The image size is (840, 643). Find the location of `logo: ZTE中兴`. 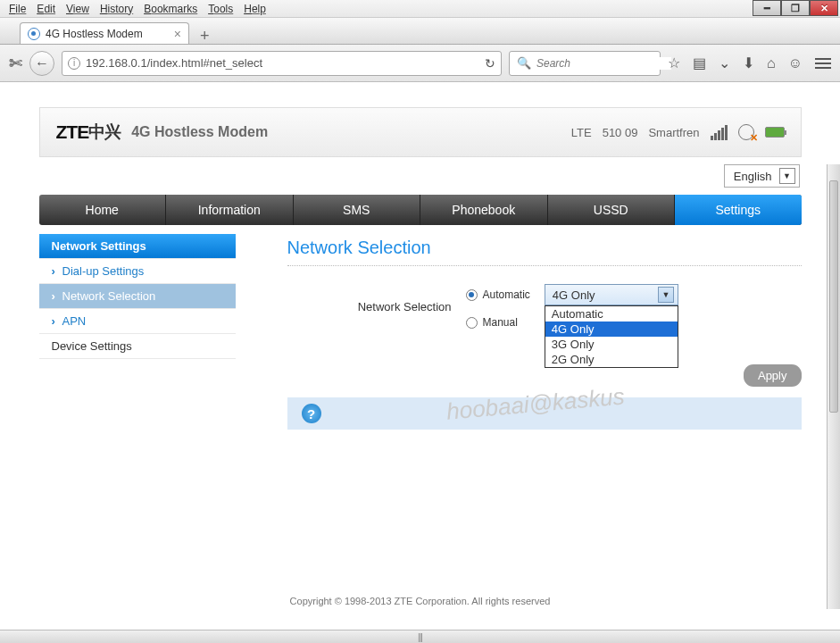

logo: ZTE中兴 is located at coordinates (89, 132).